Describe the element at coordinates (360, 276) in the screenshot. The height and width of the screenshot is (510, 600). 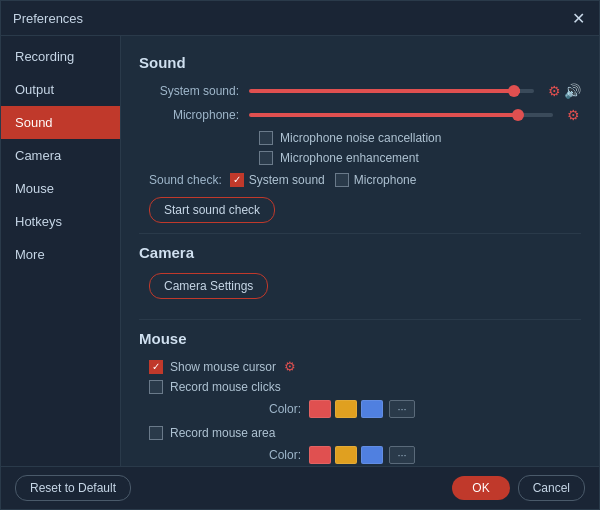
I see `camera-section: Camera Camera Settings` at that location.